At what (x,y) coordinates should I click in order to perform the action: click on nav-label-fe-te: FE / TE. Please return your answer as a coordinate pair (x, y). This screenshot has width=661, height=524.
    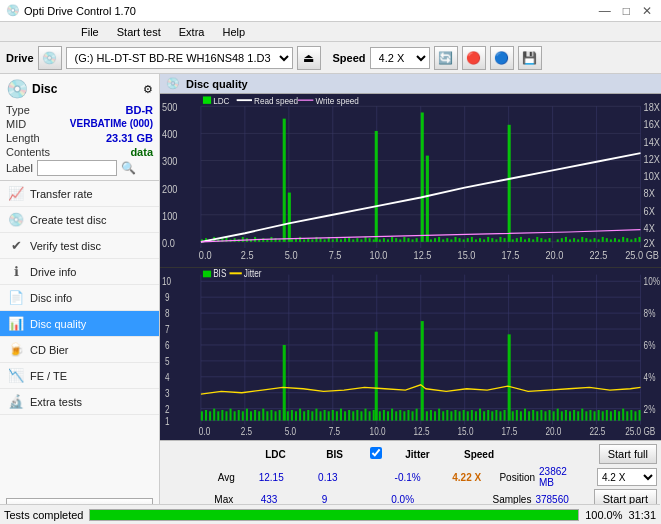
    Looking at the image, I should click on (48, 376).